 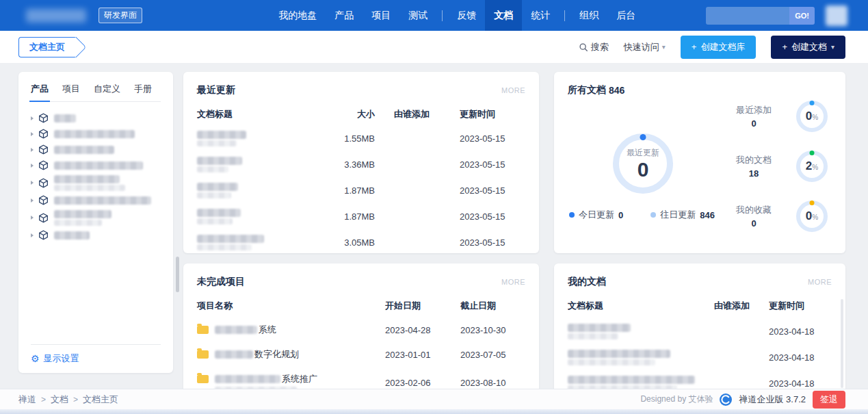 I want to click on table-row: 3.36MB 2023-05-15, so click(x=361, y=164).